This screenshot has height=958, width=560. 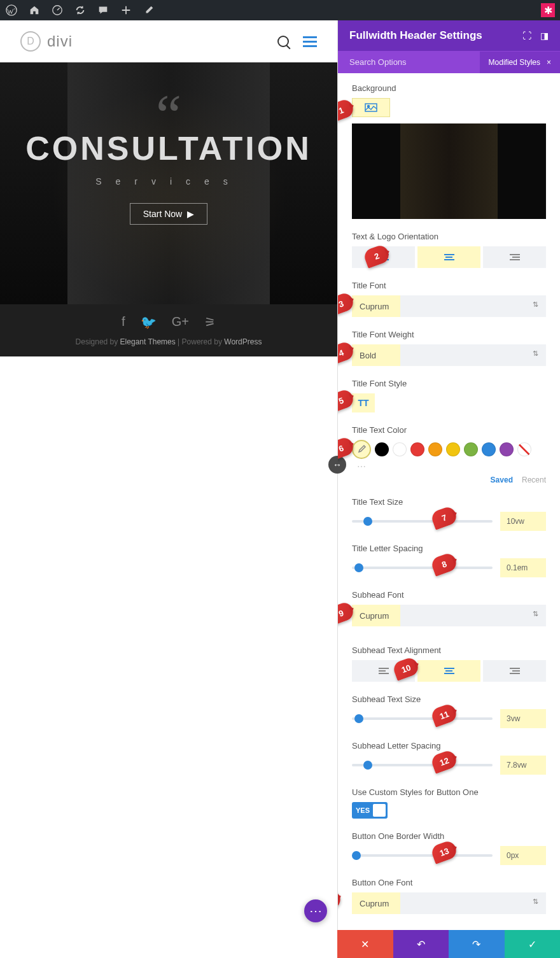 I want to click on facebook-icon: f, so click(x=123, y=322).